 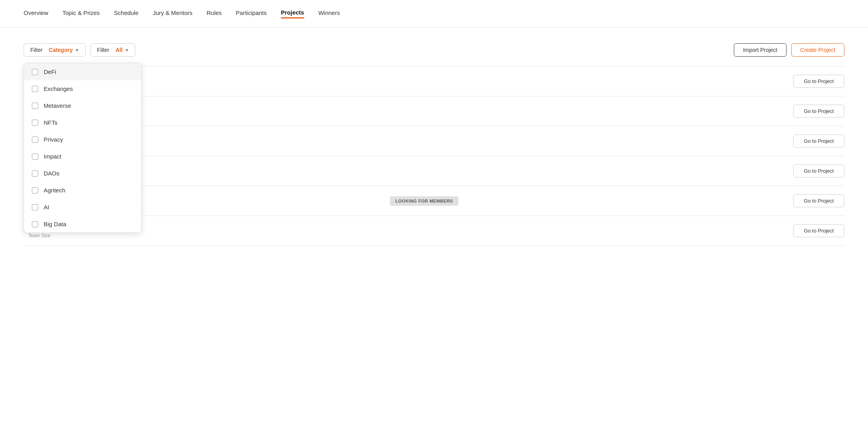 I want to click on dropdown-item-privacy: Privacy, so click(x=83, y=139).